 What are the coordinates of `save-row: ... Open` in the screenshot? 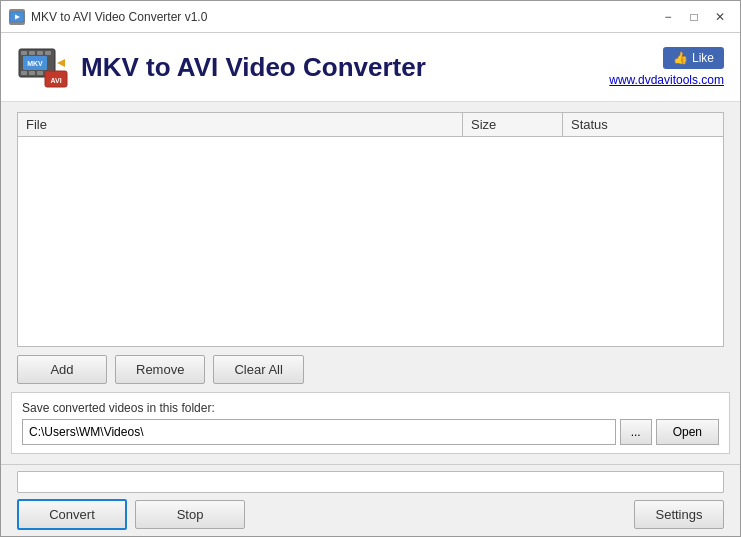 It's located at (370, 432).